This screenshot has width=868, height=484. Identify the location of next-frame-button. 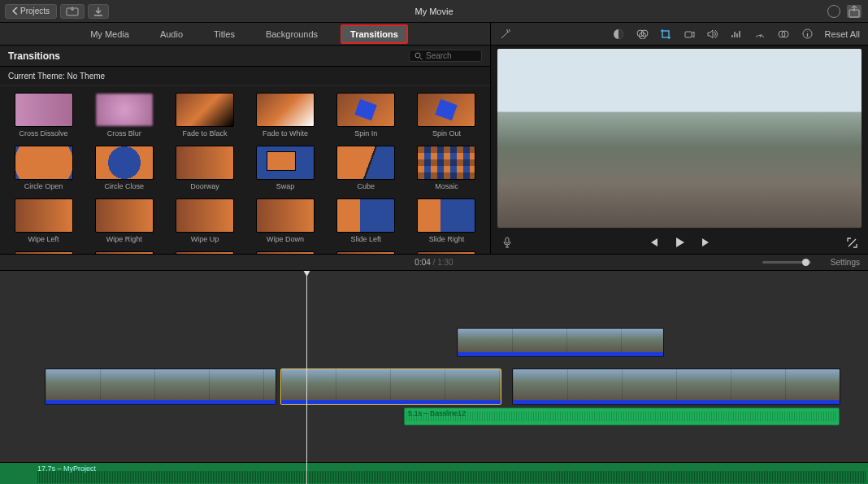
(707, 242).